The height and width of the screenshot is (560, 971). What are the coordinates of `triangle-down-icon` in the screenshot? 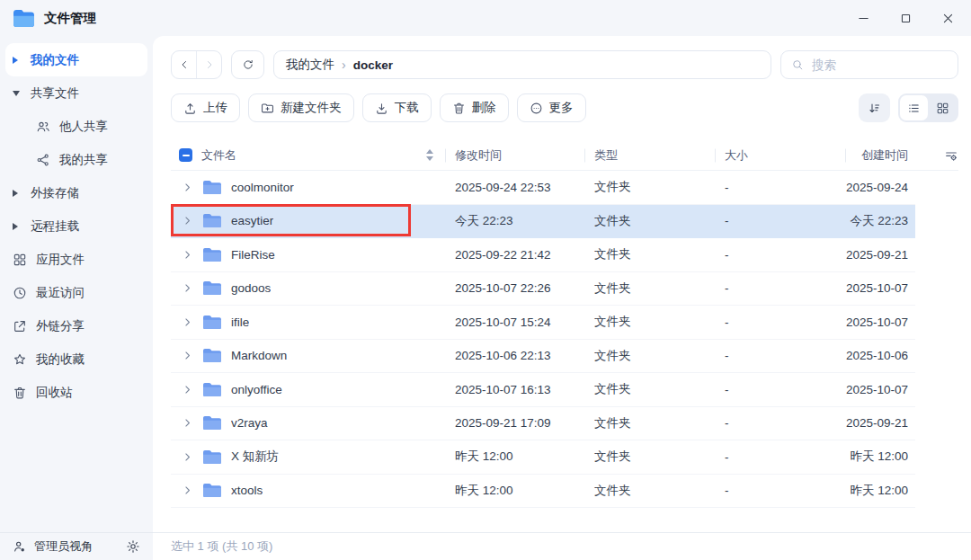 It's located at (17, 93).